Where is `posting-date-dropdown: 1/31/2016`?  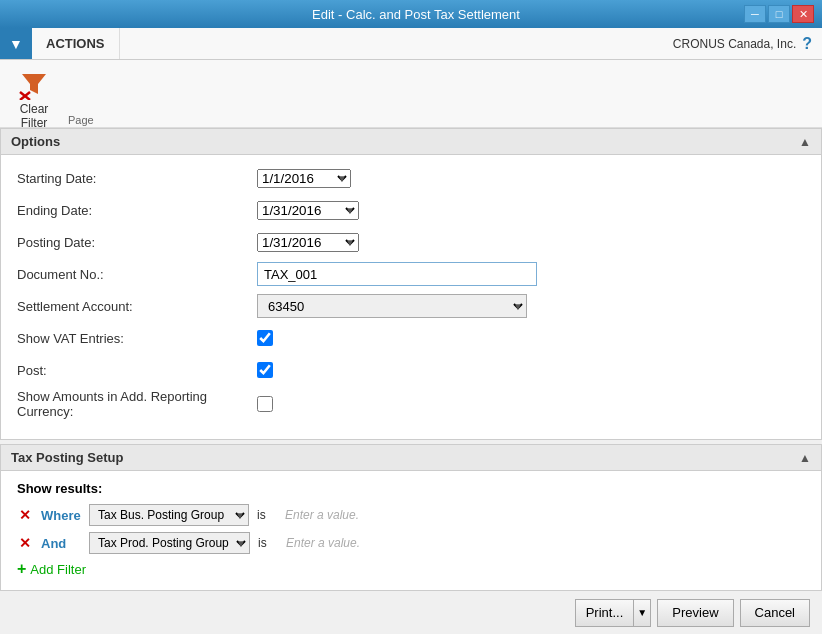 posting-date-dropdown: 1/31/2016 is located at coordinates (308, 242).